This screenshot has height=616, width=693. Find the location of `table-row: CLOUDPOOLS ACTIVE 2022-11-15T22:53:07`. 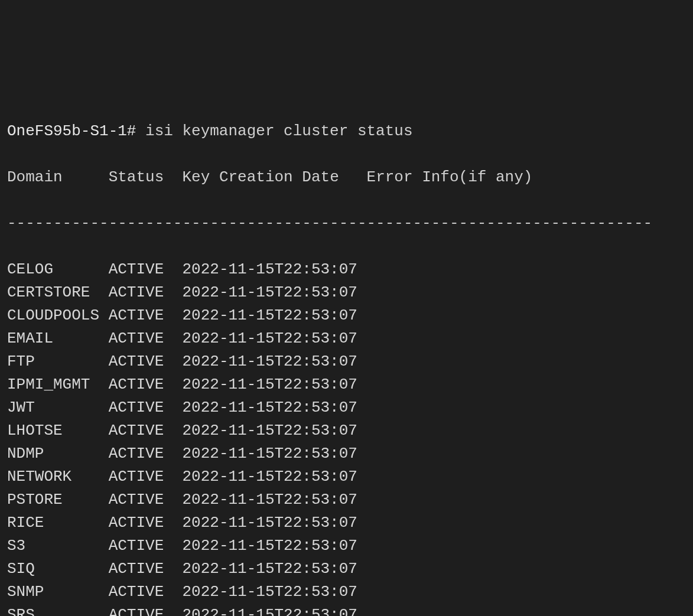

table-row: CLOUDPOOLS ACTIVE 2022-11-15T22:53:07 is located at coordinates (346, 315).